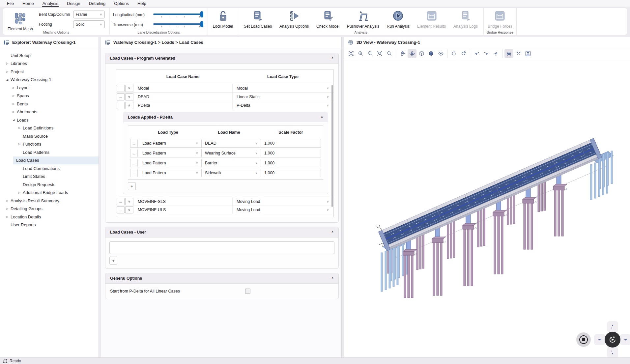 The width and height of the screenshot is (630, 364). Describe the element at coordinates (225, 210) in the screenshot. I see `table-row-moveinf-uls: ... ∨ MOVEINF-ULS Moving Load∨` at that location.